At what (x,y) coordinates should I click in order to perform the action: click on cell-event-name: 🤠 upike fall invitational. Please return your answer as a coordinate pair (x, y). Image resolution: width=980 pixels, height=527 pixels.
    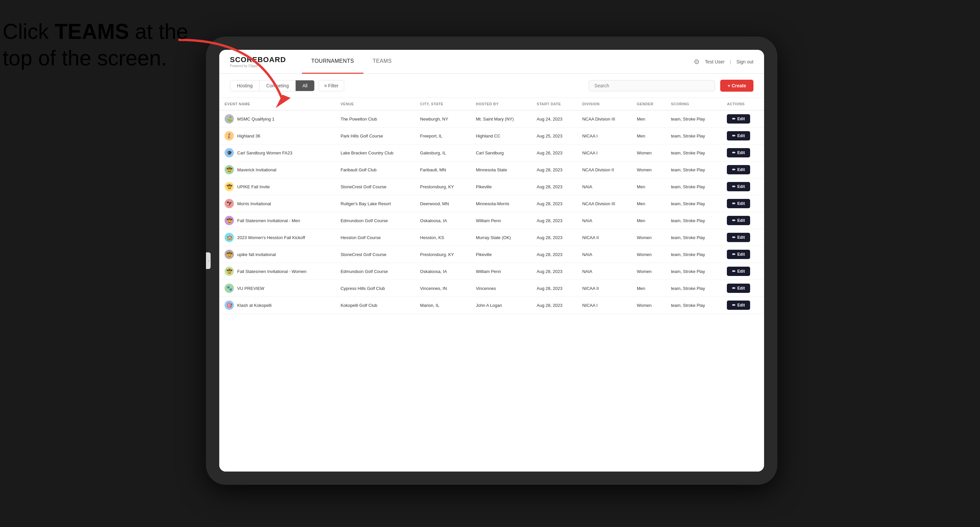
    Looking at the image, I should click on (277, 255).